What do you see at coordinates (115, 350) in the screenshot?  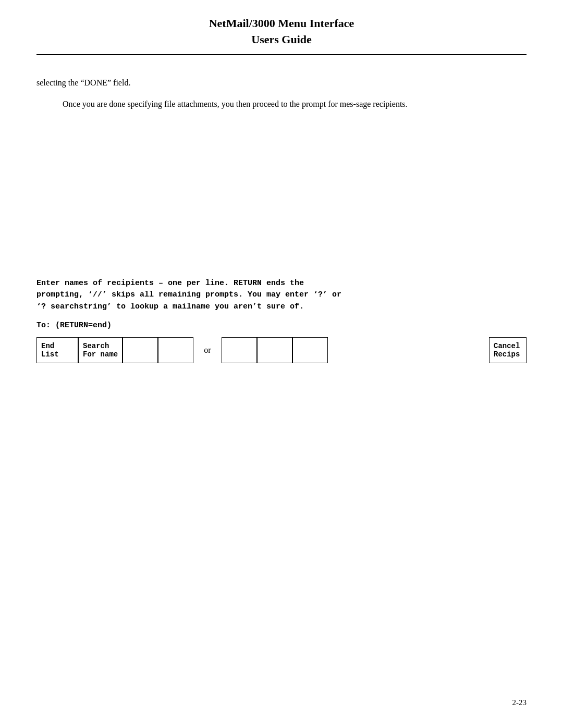 I see `left-button-group: End List Search For name` at bounding box center [115, 350].